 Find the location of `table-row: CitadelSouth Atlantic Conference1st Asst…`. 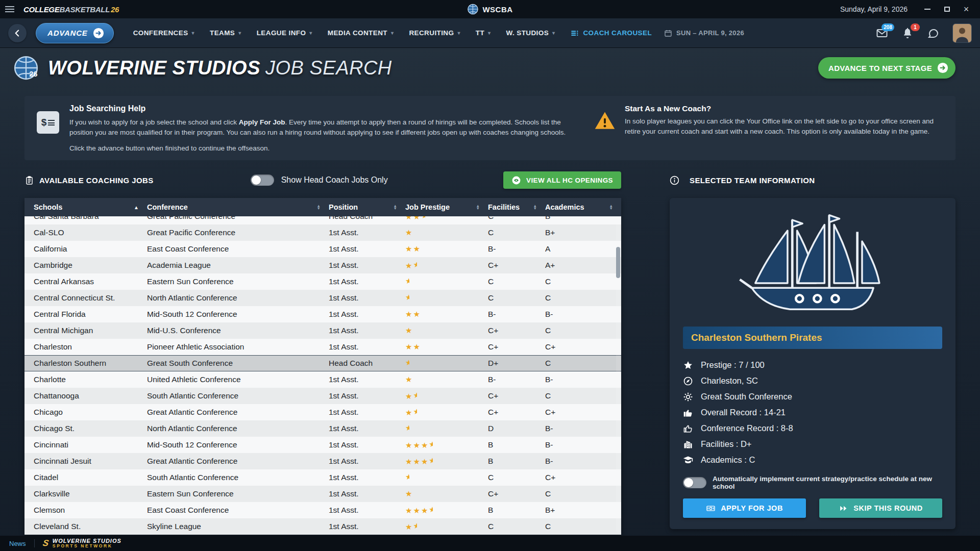

table-row: CitadelSouth Atlantic Conference1st Asst… is located at coordinates (323, 478).